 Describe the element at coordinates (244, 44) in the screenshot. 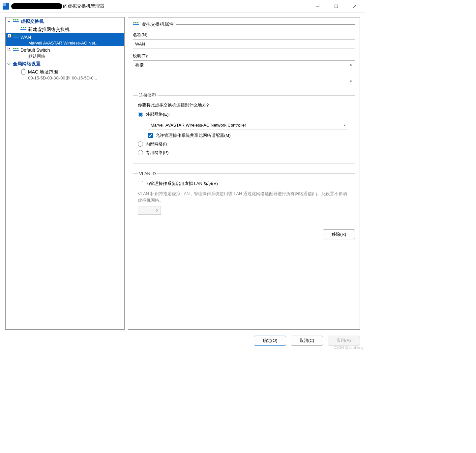

I see `name-input` at that location.